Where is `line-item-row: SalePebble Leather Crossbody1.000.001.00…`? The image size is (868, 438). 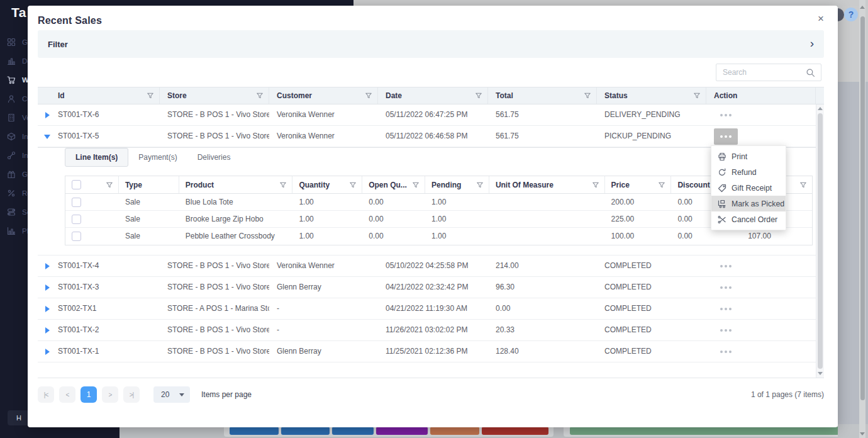
line-item-row: SalePebble Leather Crossbody1.000.001.00… is located at coordinates (439, 237).